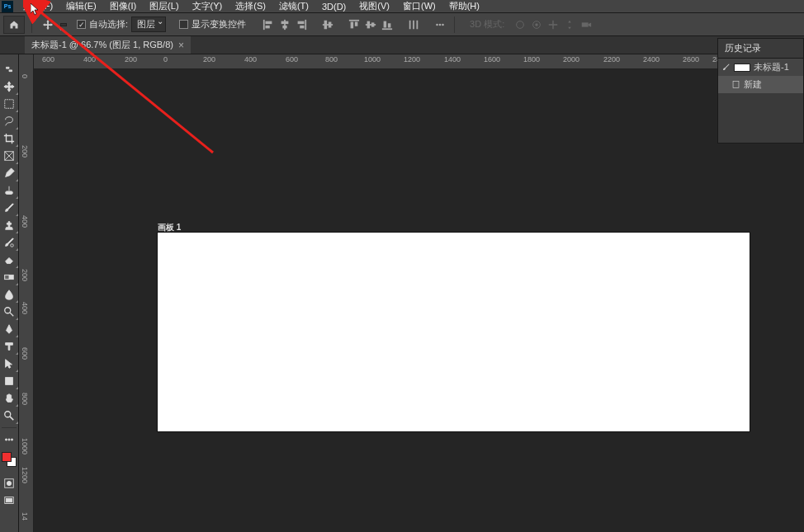  Describe the element at coordinates (10, 381) in the screenshot. I see `shape-tool` at that location.